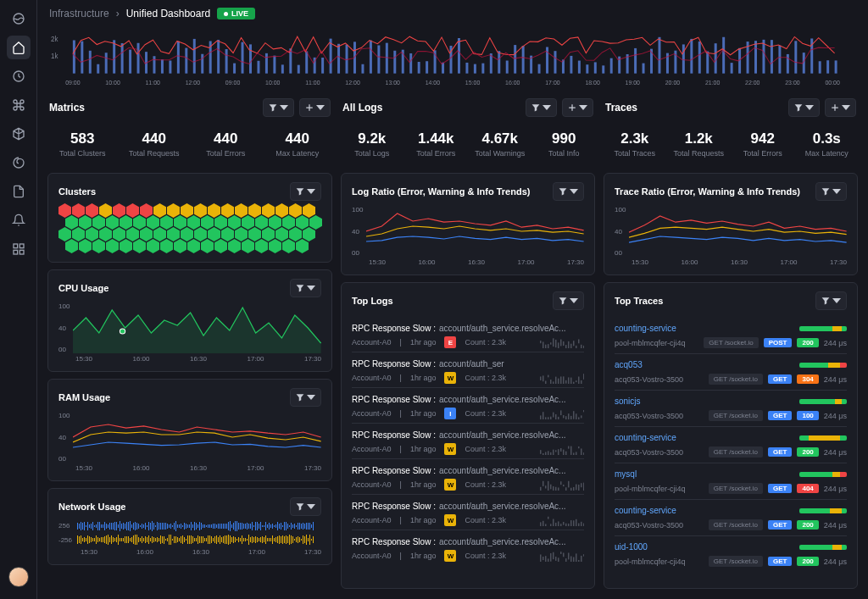  What do you see at coordinates (278, 108) in the screenshot?
I see `metrics-filter-button` at bounding box center [278, 108].